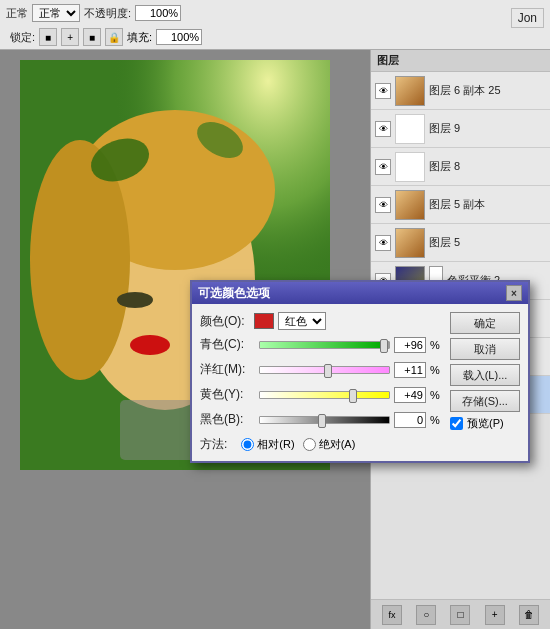 The image size is (550, 629). I want to click on layer-name: 图层 8, so click(488, 166).